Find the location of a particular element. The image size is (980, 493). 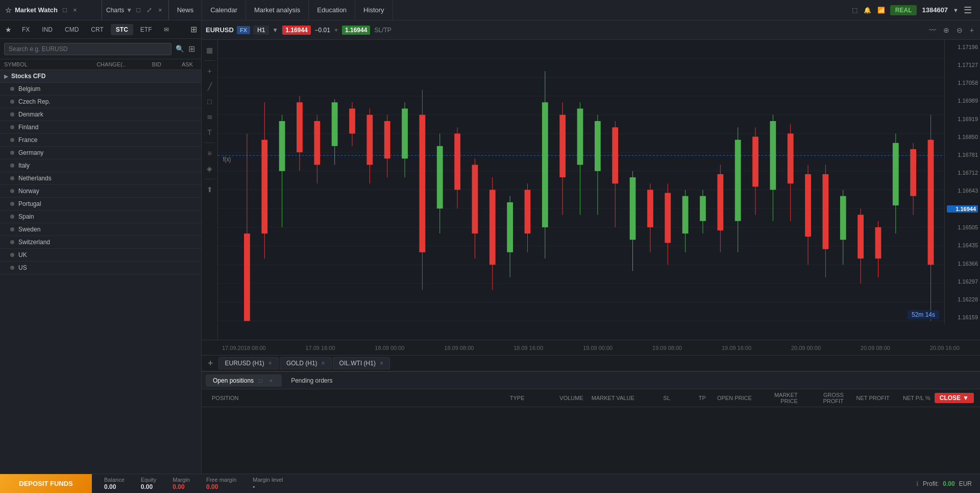

profit-label: Profit: is located at coordinates (931, 484).